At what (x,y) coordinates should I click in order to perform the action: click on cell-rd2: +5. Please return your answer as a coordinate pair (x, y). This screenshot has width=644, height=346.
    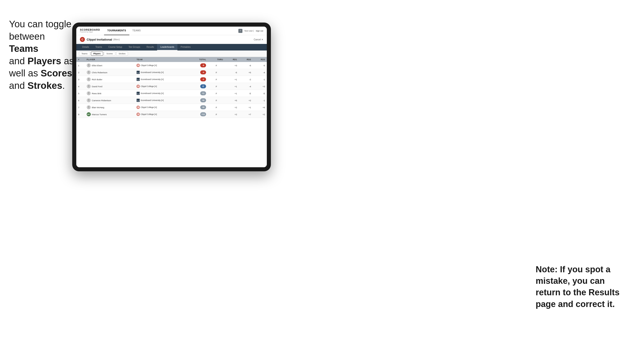
    Looking at the image, I should click on (246, 72).